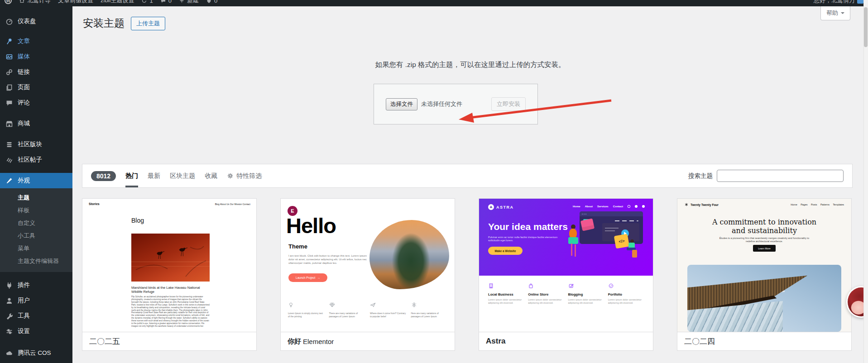 This screenshot has width=868, height=363. I want to click on new-content-menu: 新建, so click(189, 2).